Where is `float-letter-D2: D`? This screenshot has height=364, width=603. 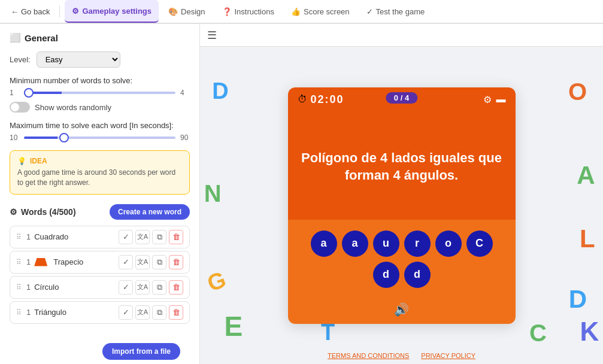
float-letter-D2: D is located at coordinates (578, 299).